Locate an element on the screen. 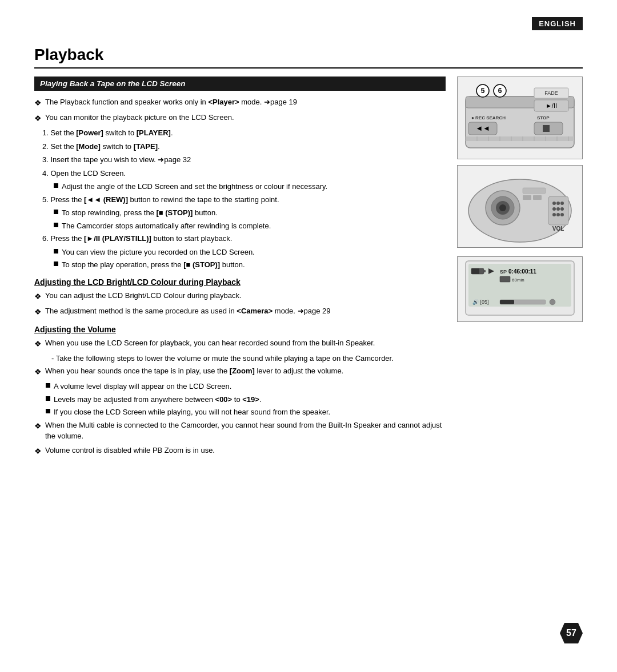 The width and height of the screenshot is (617, 672). page-number: 57 is located at coordinates (571, 633).